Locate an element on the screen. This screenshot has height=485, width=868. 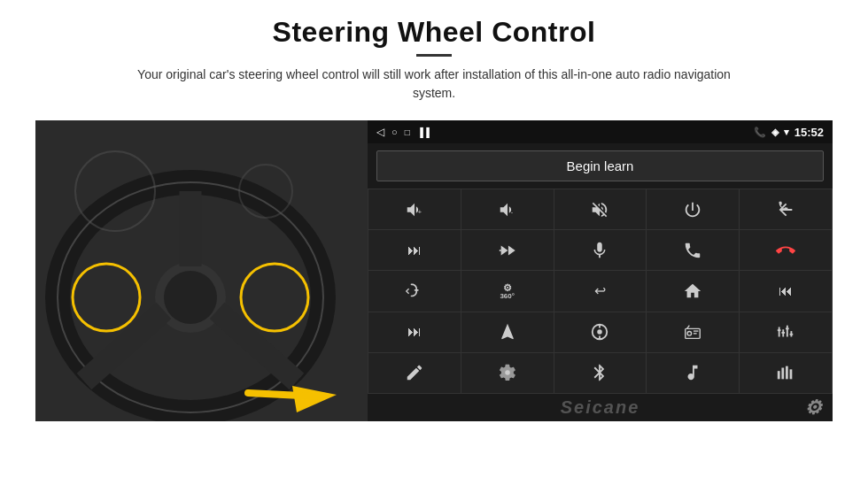
home-button is located at coordinates (693, 290).